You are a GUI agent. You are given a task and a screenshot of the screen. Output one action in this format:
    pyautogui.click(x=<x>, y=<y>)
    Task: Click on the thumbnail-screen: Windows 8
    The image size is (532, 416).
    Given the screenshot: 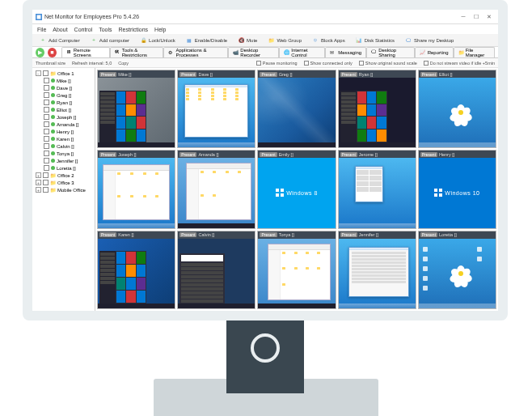 What is the action you would take?
    pyautogui.click(x=296, y=193)
    